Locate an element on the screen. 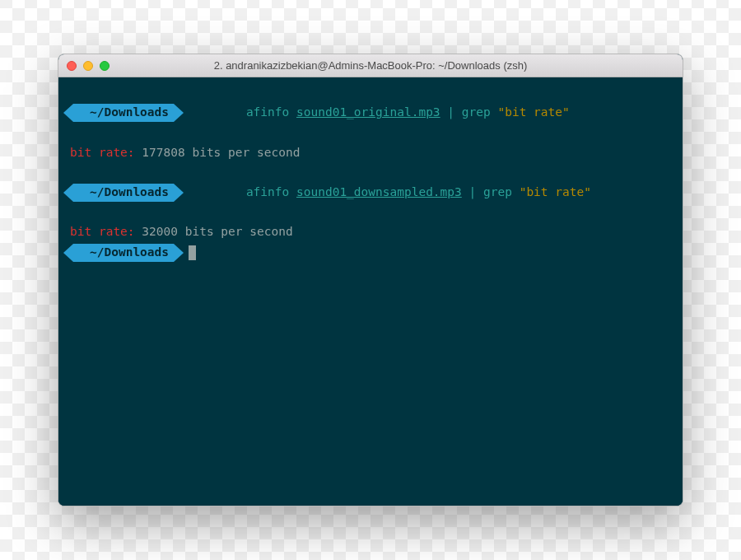  cmd-arg: sound01_downsampled.mp3 is located at coordinates (379, 192).